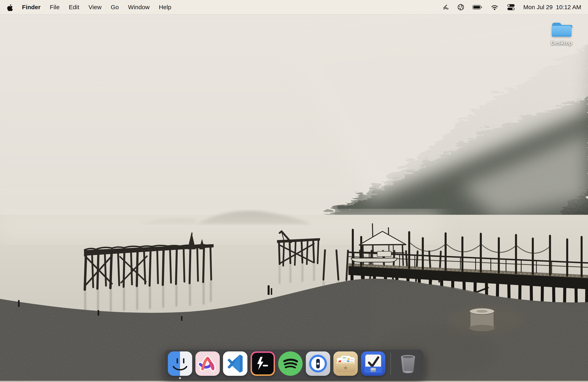  What do you see at coordinates (446, 7) in the screenshot?
I see `hatched-glyph-icon` at bounding box center [446, 7].